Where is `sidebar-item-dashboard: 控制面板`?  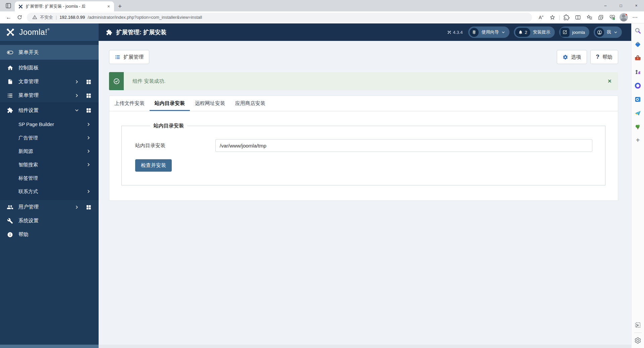 sidebar-item-dashboard: 控制面板 is located at coordinates (49, 68).